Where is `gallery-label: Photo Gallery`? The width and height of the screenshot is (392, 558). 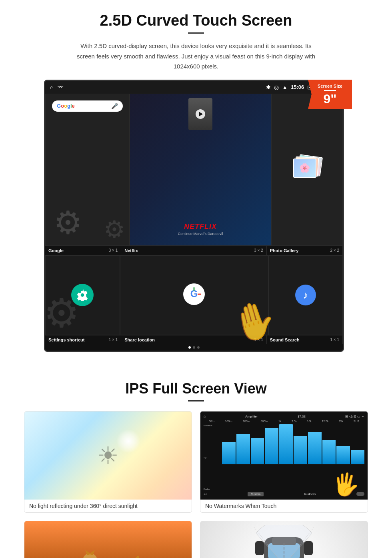 gallery-label: Photo Gallery is located at coordinates (284, 251).